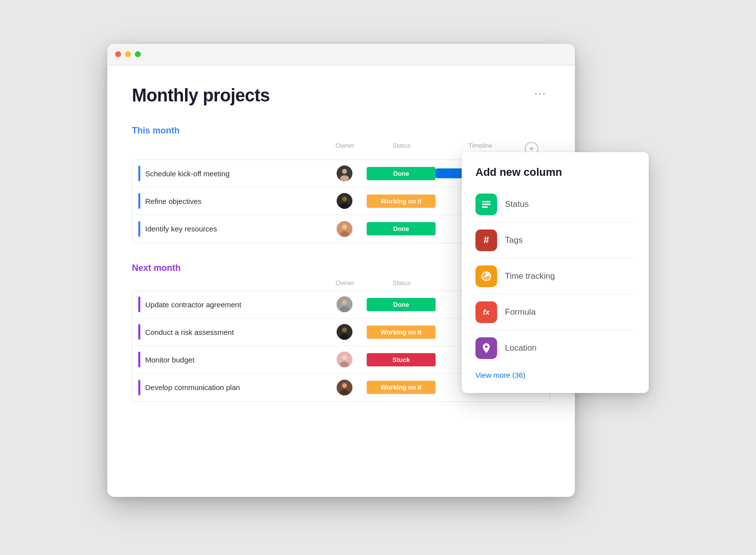 The image size is (756, 555). I want to click on row-name-cell: Update contractor agreement, so click(230, 304).